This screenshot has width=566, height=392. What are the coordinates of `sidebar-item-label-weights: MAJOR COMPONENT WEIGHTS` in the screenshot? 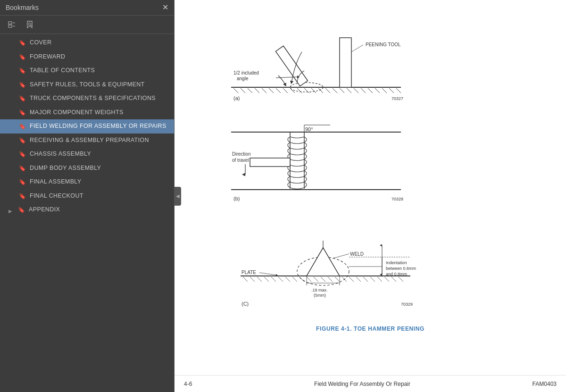 It's located at (76, 113).